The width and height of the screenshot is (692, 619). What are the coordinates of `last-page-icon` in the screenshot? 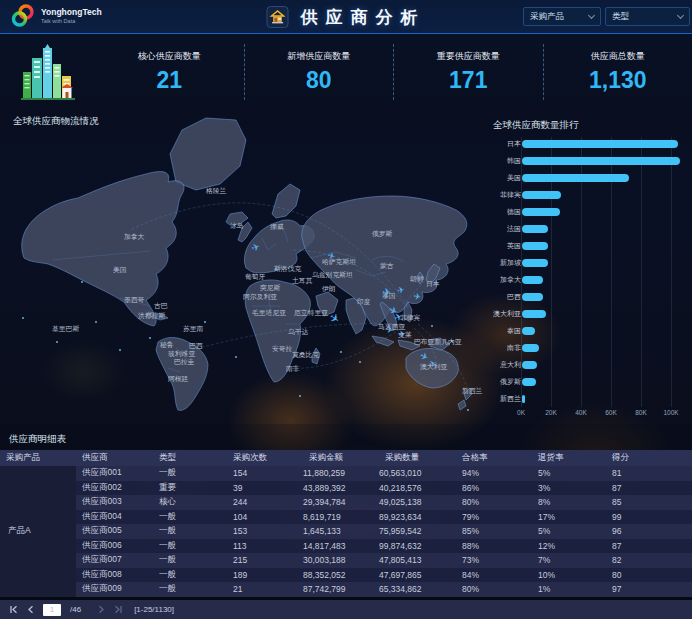 It's located at (118, 610).